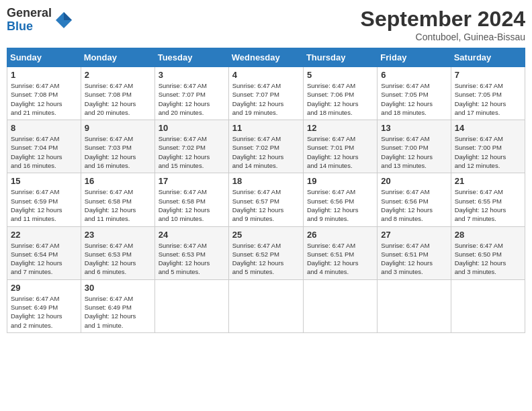 The image size is (532, 411). What do you see at coordinates (340, 146) in the screenshot?
I see `calendar-cell: 12Sunrise: 6:47 AM Sunset: 7:01 PM Dayli…` at bounding box center [340, 146].